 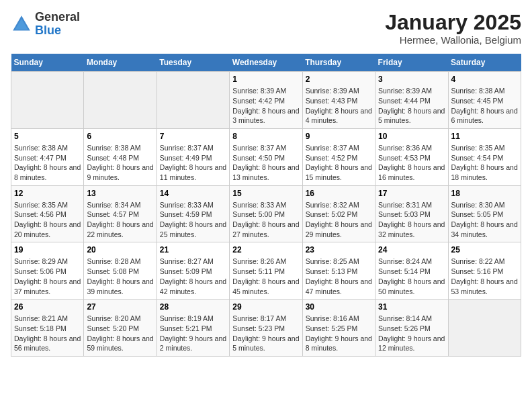 What do you see at coordinates (193, 220) in the screenshot?
I see `day-info: Sunrise: 8:33 AMSunset: 4:59 PMDaylight:…` at bounding box center [193, 220].